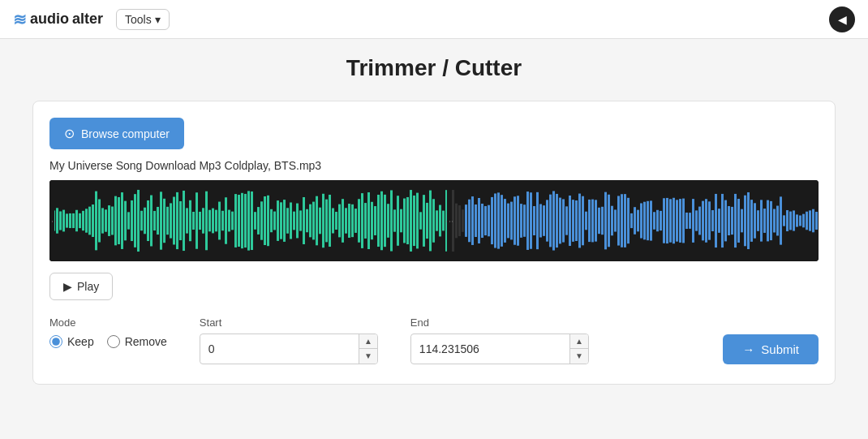  I want to click on waveform-handle-left: ⋮, so click(52, 221).